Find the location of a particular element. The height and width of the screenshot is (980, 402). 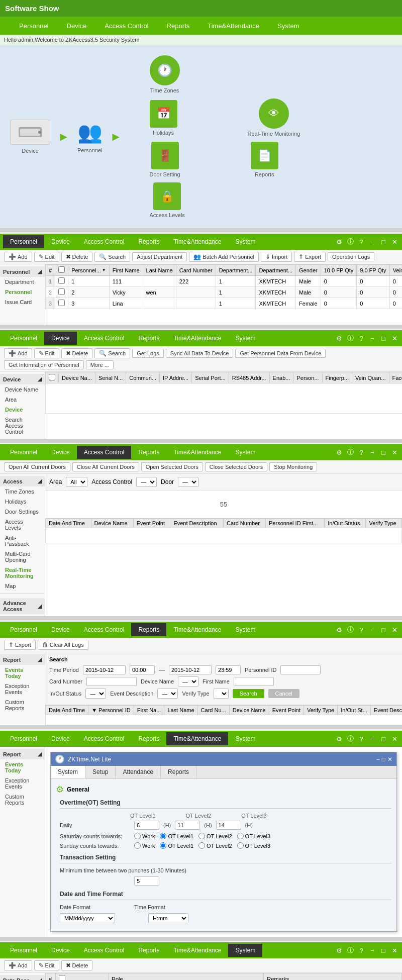

sidebar-exception-r: Exception Events is located at coordinates (22, 689).